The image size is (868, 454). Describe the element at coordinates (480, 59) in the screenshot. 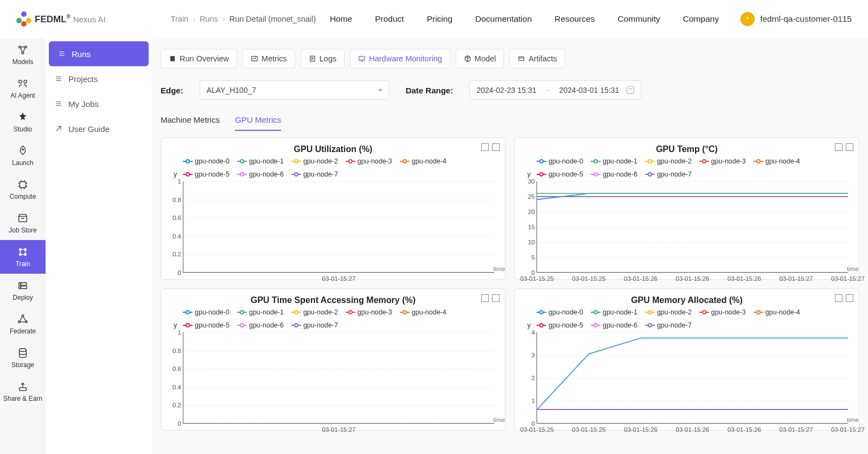

I see `tab-model: Model` at that location.